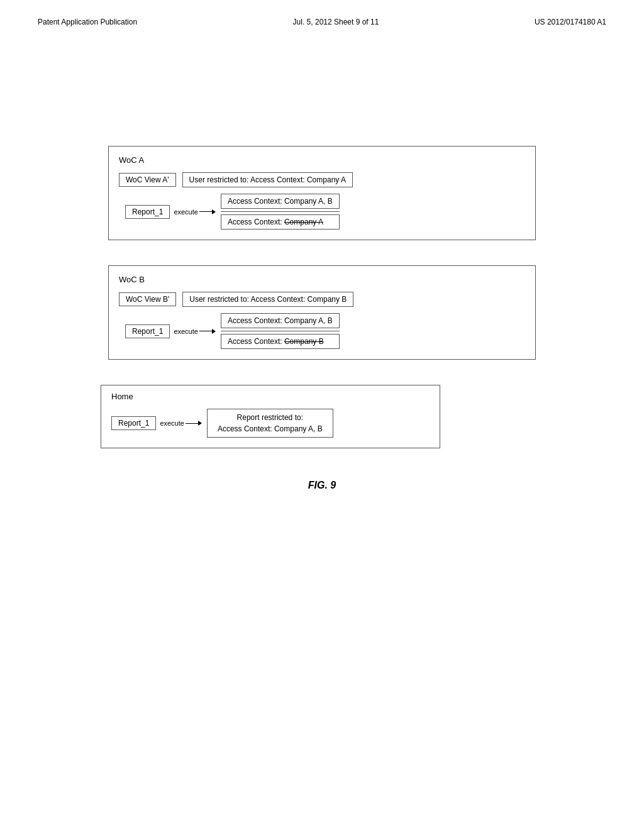 The height and width of the screenshot is (830, 644). I want to click on woc-b-context-bottom: Access Context: Company B, so click(280, 341).